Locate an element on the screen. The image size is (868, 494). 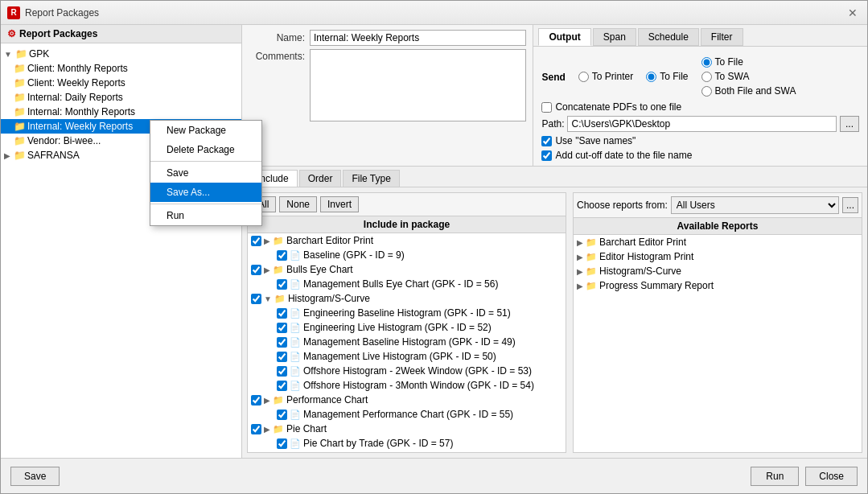
expand-av-editor-icon: ▶ is located at coordinates (580, 257).